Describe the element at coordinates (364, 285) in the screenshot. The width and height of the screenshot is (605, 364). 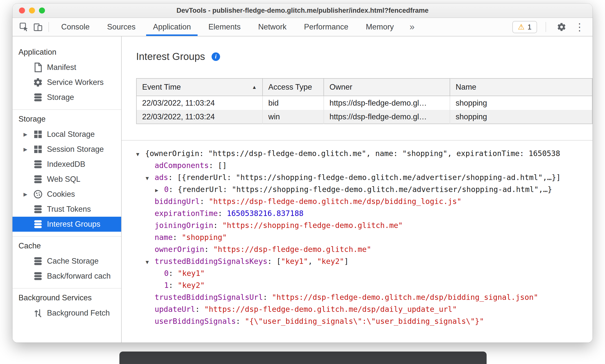
I see `tree-row: 1: "key2"` at that location.